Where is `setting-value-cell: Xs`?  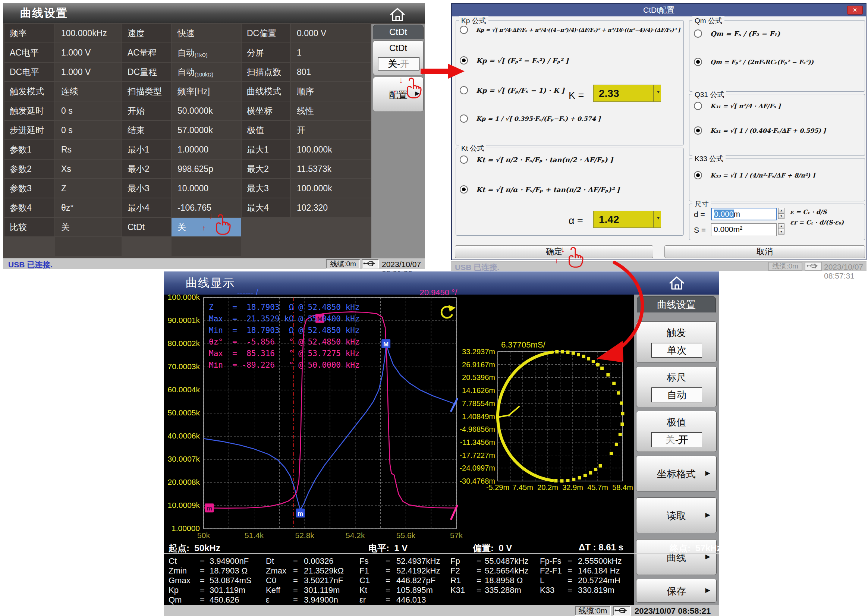 setting-value-cell: Xs is located at coordinates (89, 169).